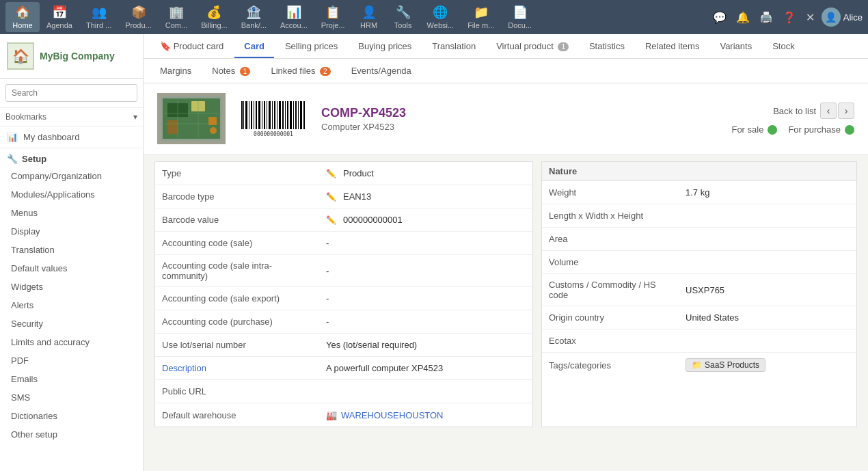 This screenshot has height=471, width=868. Describe the element at coordinates (811, 18) in the screenshot. I see `close-icon: ✕` at that location.